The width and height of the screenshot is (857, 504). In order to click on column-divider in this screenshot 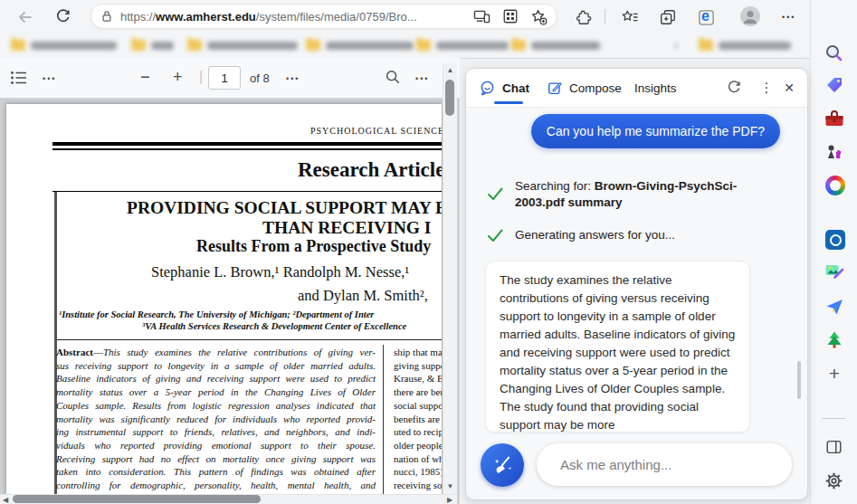, I will do `click(384, 420)`.